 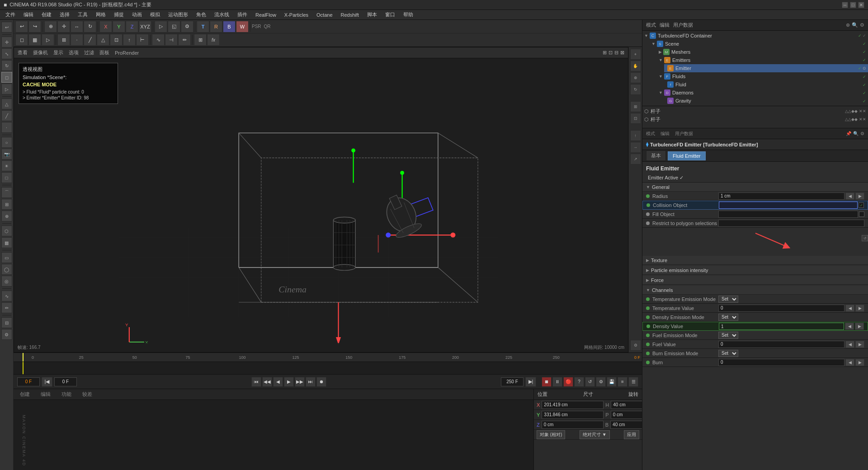 I want to click on menu-script: 脚本, so click(x=372, y=14).